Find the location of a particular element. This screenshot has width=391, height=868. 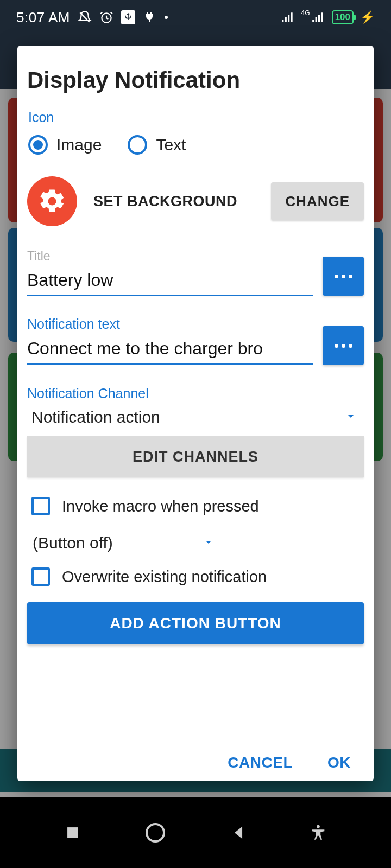

charging-icon: ⚡ is located at coordinates (367, 17).